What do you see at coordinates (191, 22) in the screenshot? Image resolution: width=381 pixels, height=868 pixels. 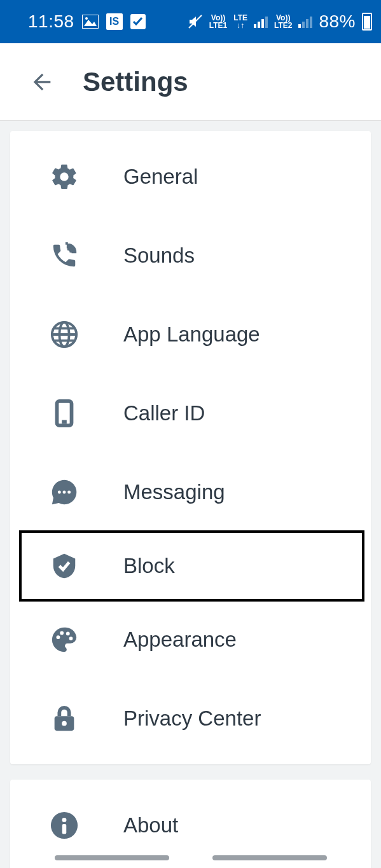 I see `status-bar: 11:58 IS Vo)) LTE1 LTE ↓↑ Vo)) LTE2` at bounding box center [191, 22].